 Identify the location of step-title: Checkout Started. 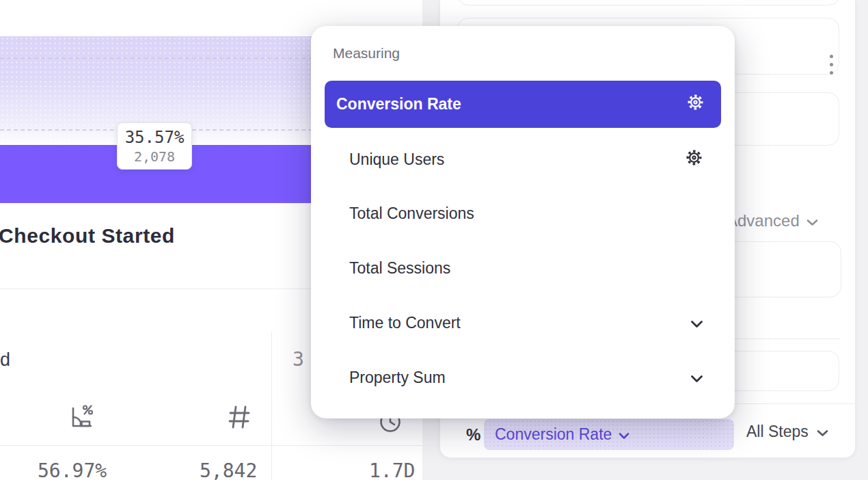
(87, 236).